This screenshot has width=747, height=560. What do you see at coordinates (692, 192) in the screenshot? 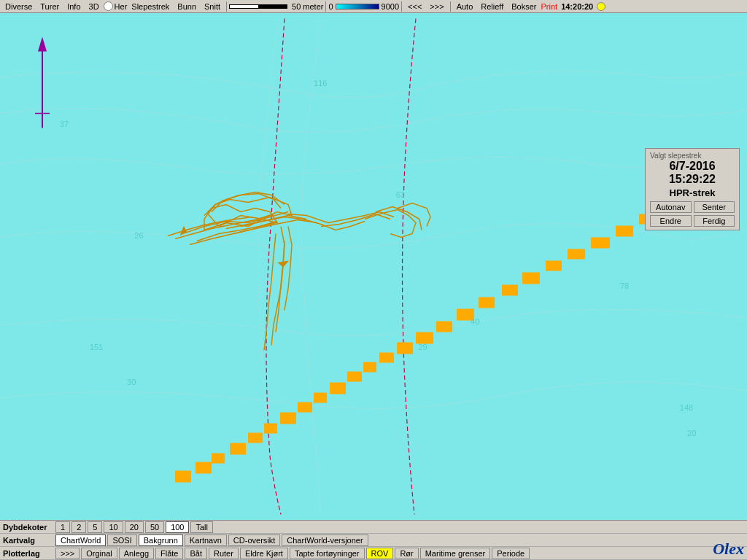
I see `info-type: HPR-strek` at bounding box center [692, 192].